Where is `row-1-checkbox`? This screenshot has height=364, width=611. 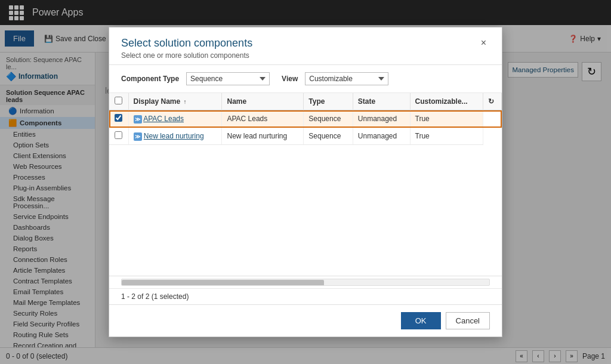
row-1-checkbox is located at coordinates (118, 135).